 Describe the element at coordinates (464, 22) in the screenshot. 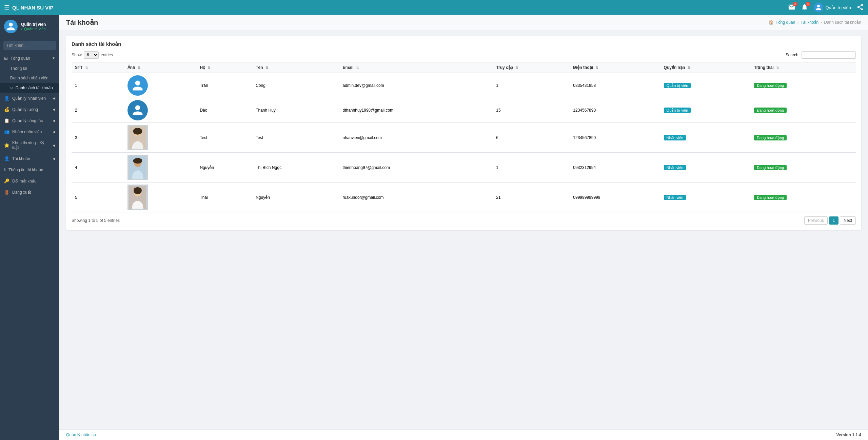

I see `content-header: Tài khoản 🏠 Tổng quan › Tài khoản › Danh…` at that location.